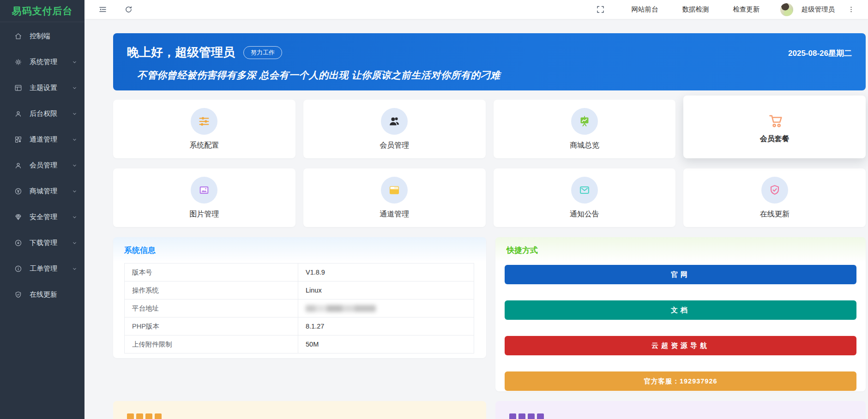  What do you see at coordinates (681, 410) in the screenshot?
I see `clipped-panel-right` at bounding box center [681, 410].